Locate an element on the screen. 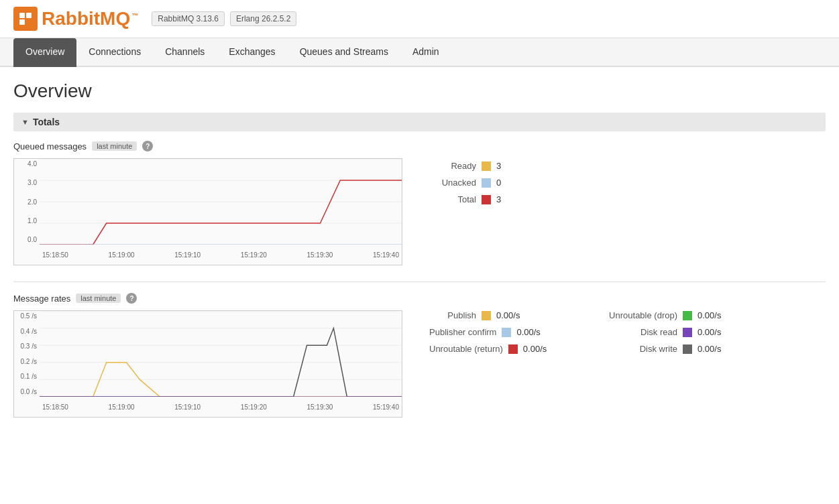 Image resolution: width=839 pixels, height=504 pixels. nav-item-channels: Channels is located at coordinates (185, 52).